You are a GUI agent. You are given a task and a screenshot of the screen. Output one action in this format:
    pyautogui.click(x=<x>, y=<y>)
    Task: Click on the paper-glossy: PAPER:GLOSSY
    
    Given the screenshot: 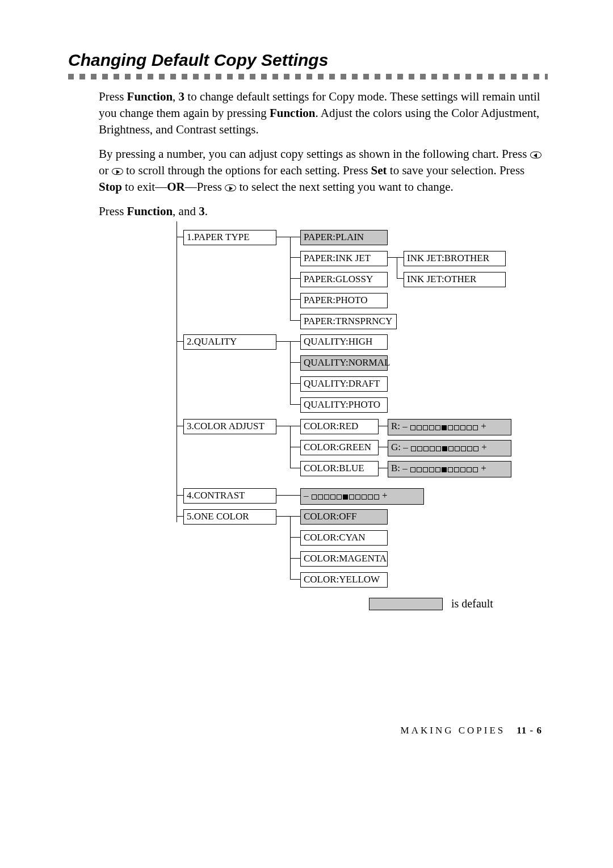 What is the action you would take?
    pyautogui.click(x=344, y=279)
    